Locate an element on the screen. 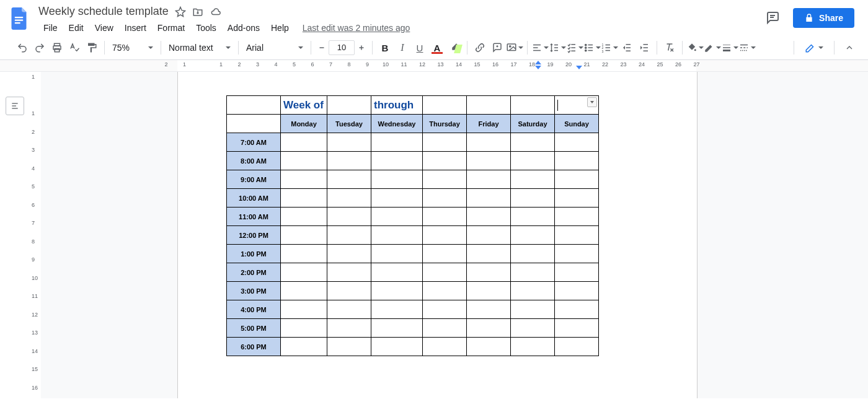 The height and width of the screenshot is (402, 868). time-header: 12:00 PM is located at coordinates (254, 235).